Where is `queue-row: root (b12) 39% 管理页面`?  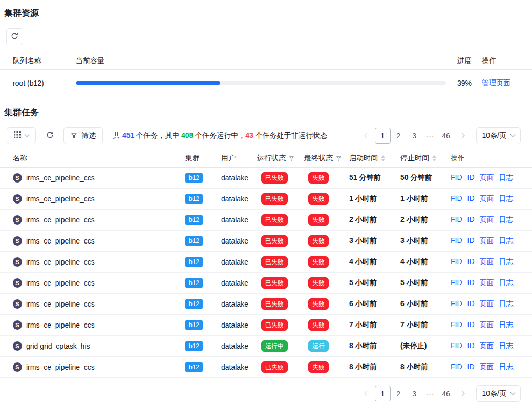
queue-row: root (b12) 39% 管理页面 is located at coordinates (266, 83).